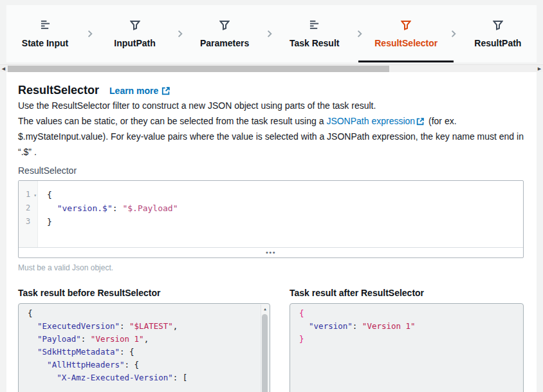  Describe the element at coordinates (225, 43) in the screenshot. I see `tab-label: Parameters` at that location.